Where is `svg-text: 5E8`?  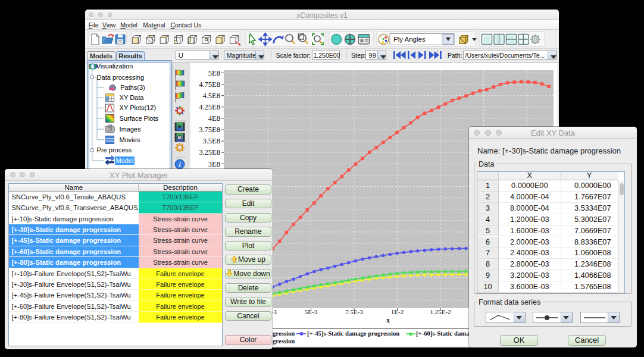
svg-text: 5E8 is located at coordinates (214, 73).